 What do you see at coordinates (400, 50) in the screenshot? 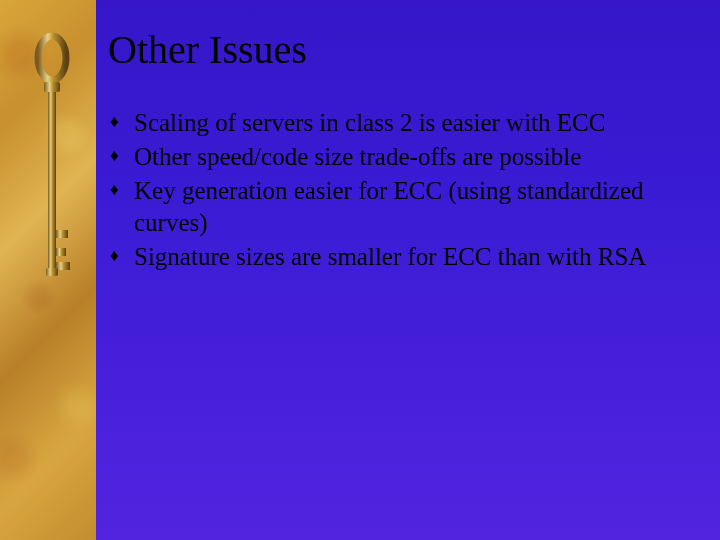
I see `slide-title: Other Issues` at bounding box center [400, 50].